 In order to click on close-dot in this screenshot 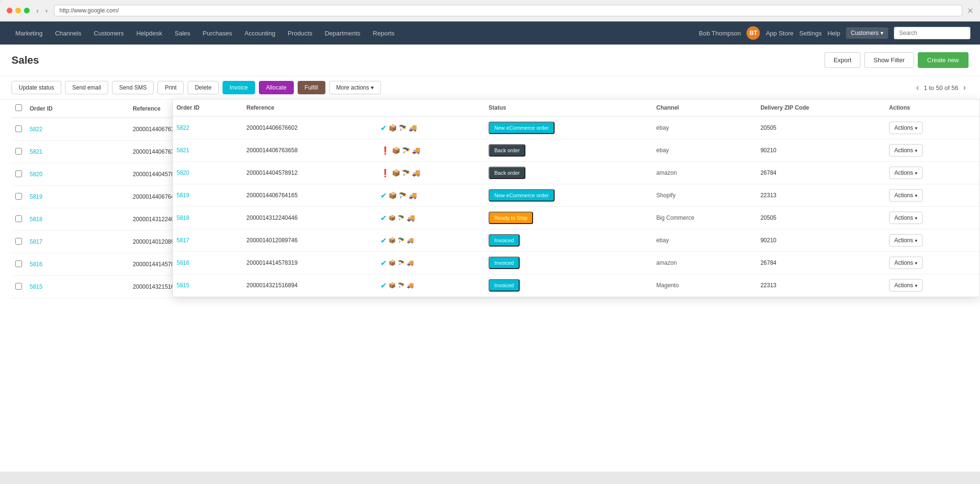, I will do `click(10, 11)`.